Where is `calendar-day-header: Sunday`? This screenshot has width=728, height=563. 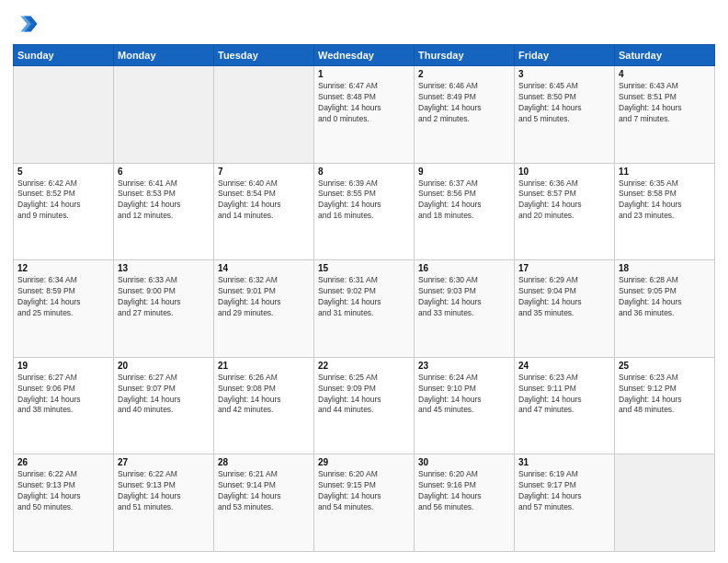
calendar-day-header: Sunday is located at coordinates (64, 55).